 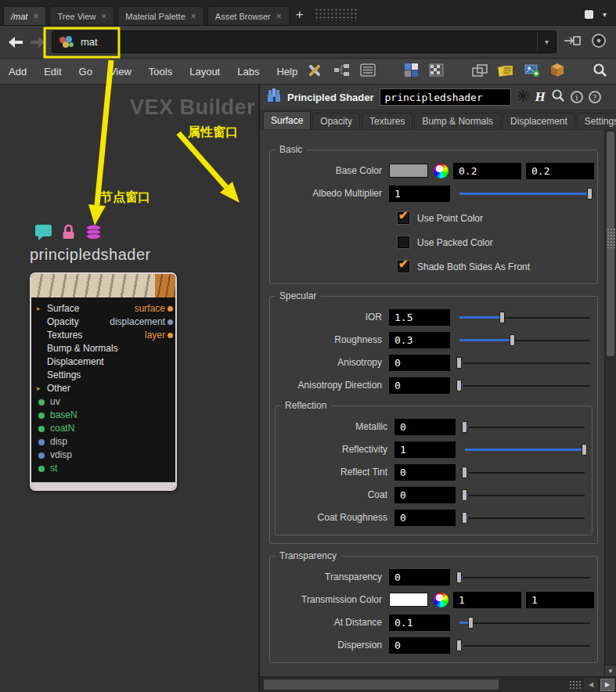 What do you see at coordinates (611, 238) in the screenshot?
I see `pane-resize-grip` at bounding box center [611, 238].